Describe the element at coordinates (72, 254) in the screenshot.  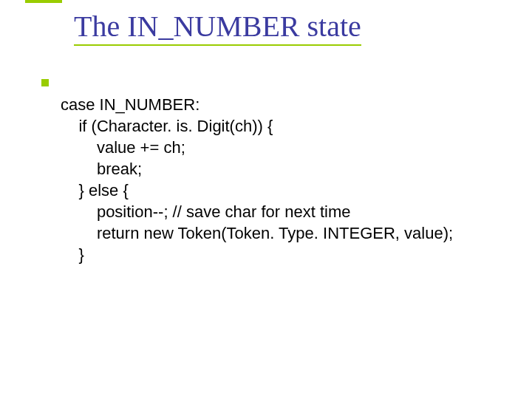
I see `code-line: }` at that location.